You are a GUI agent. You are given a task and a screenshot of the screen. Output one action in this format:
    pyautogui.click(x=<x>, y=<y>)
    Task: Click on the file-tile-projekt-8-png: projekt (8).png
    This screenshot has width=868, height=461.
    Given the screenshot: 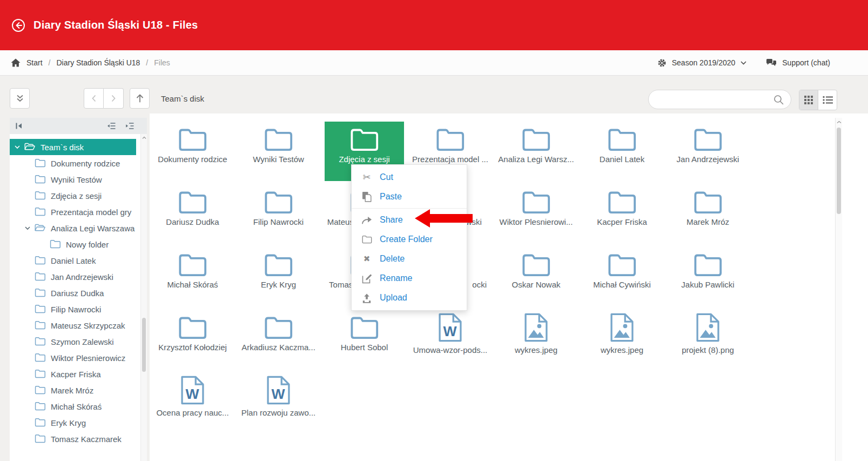 What is the action you would take?
    pyautogui.click(x=708, y=339)
    